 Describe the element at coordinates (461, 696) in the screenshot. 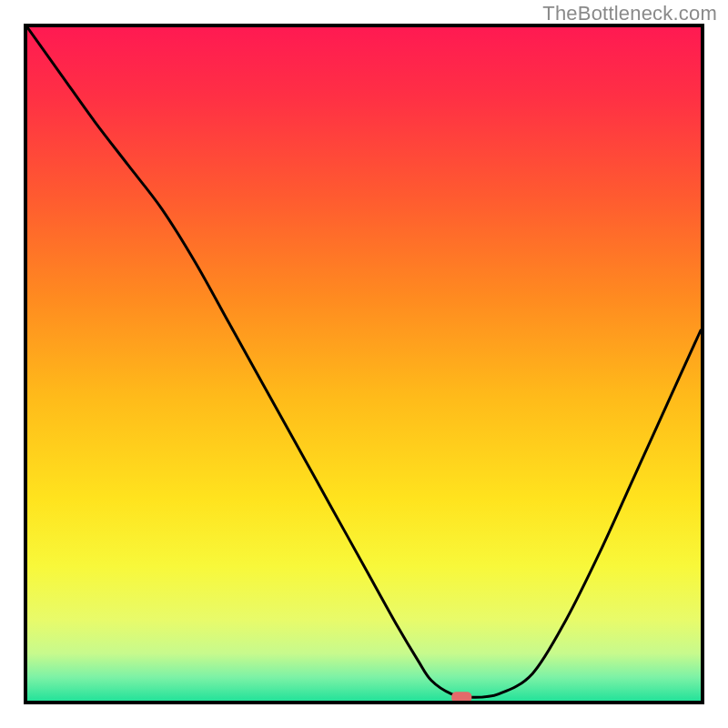

I see `optimal-marker` at that location.